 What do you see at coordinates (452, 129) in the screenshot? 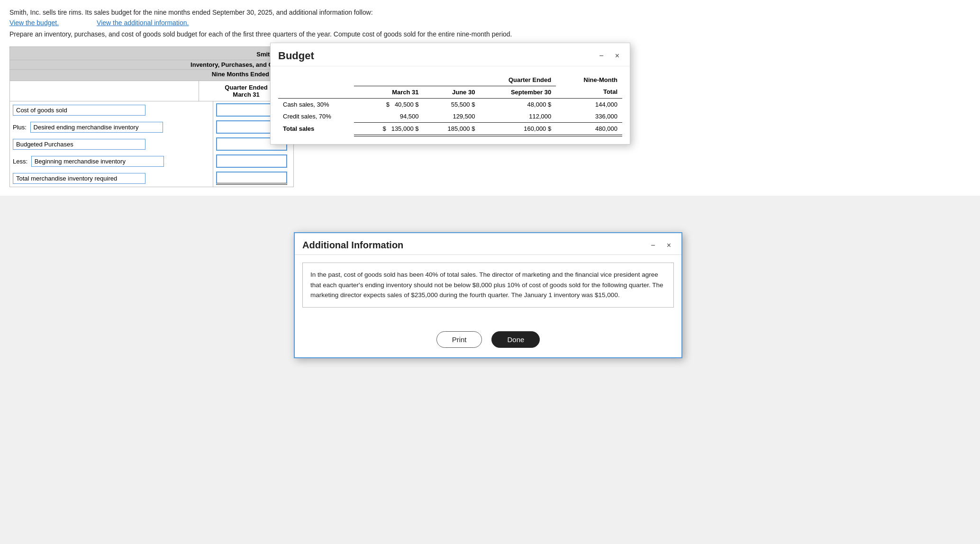
I see `budget-total-june: 185,000 $` at bounding box center [452, 129].